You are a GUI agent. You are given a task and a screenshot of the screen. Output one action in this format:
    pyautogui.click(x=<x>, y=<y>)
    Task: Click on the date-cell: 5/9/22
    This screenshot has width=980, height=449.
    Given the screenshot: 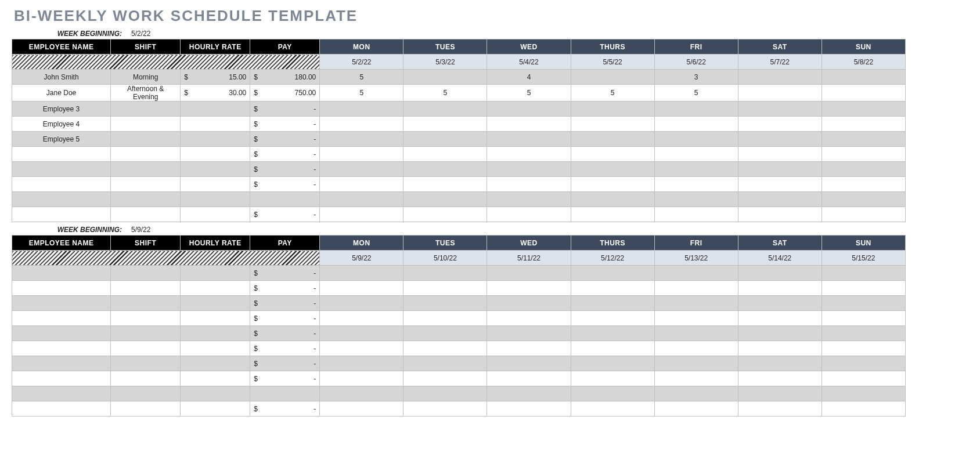 What is the action you would take?
    pyautogui.click(x=362, y=258)
    